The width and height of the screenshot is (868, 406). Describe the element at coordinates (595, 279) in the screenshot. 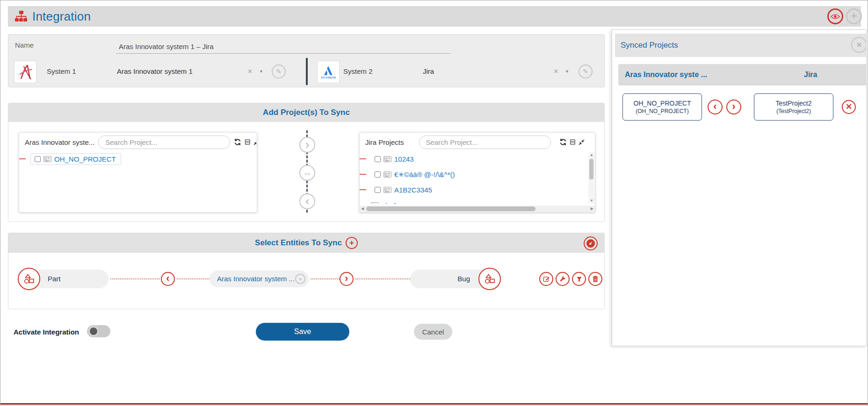

I see `delete-mapping-button` at that location.